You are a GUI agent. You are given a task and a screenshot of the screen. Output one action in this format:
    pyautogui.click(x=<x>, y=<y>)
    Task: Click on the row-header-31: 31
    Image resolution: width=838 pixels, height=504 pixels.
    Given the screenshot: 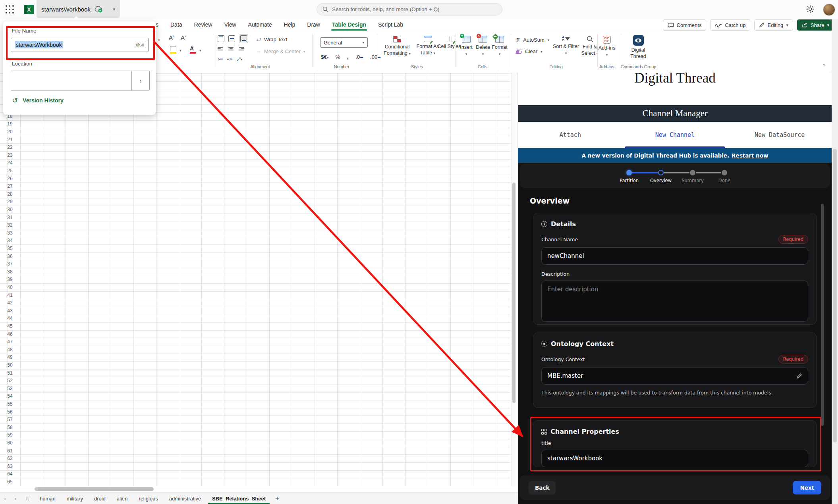 What is the action you would take?
    pyautogui.click(x=10, y=217)
    